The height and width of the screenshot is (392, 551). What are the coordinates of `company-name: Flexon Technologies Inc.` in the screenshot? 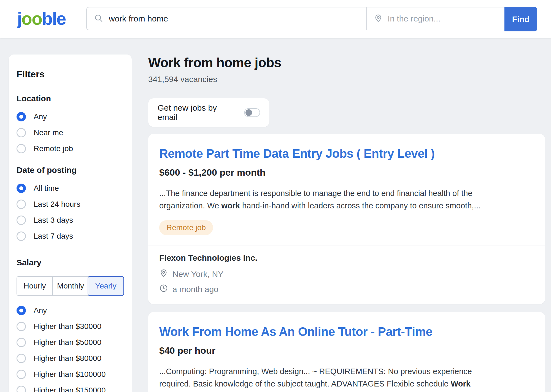 It's located at (347, 258).